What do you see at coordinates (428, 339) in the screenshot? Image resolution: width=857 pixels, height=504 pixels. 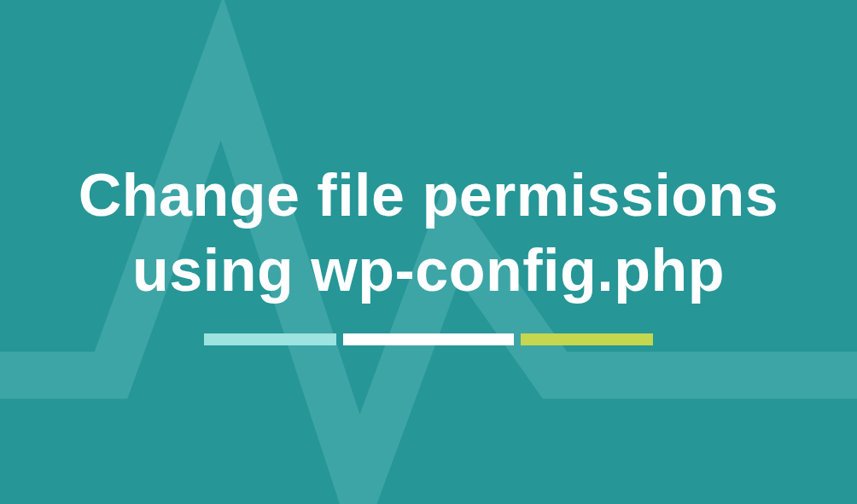 I see `decorative-color-bars` at bounding box center [428, 339].